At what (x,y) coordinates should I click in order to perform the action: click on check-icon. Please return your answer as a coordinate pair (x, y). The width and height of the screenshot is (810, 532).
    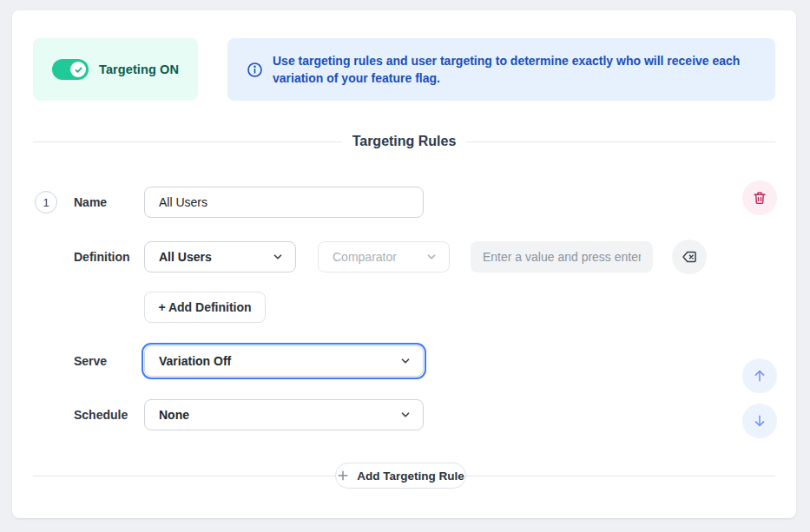
    Looking at the image, I should click on (78, 69).